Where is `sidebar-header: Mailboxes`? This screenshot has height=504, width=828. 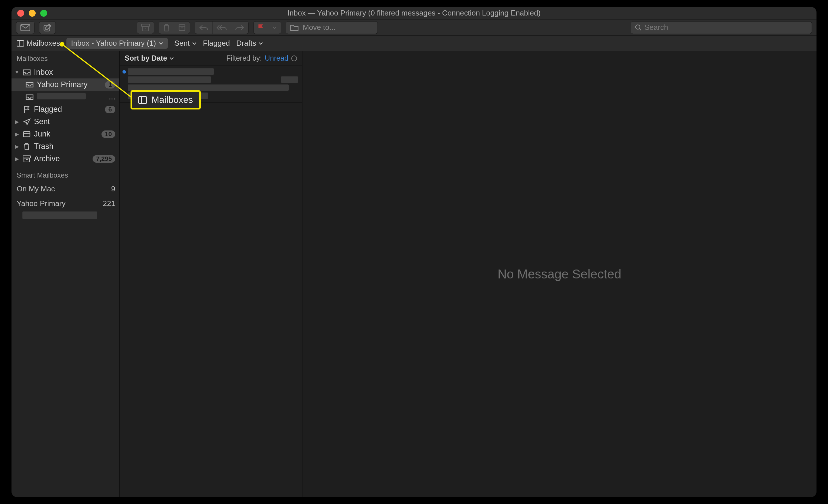
sidebar-header: Mailboxes is located at coordinates (65, 59).